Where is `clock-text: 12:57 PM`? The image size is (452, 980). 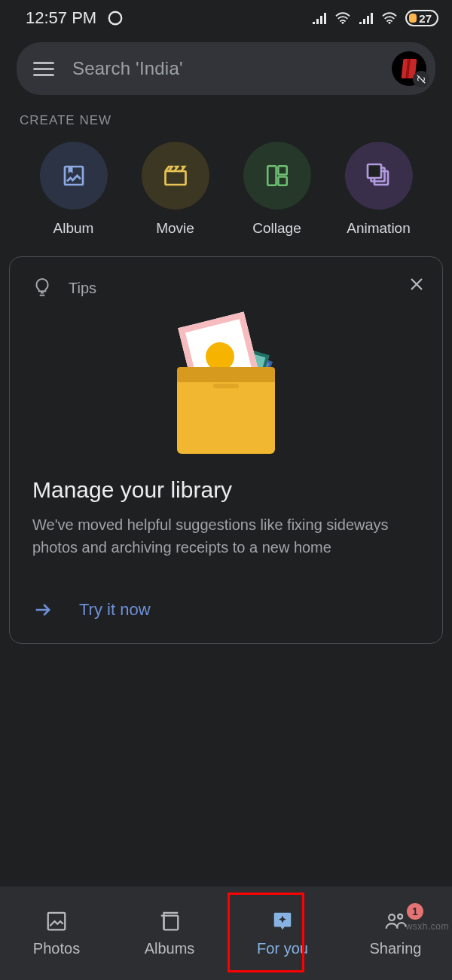 clock-text: 12:57 PM is located at coordinates (61, 18).